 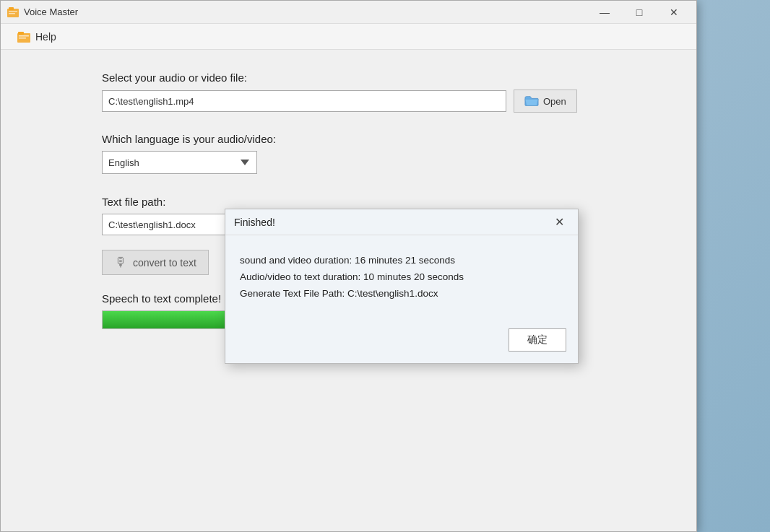 What do you see at coordinates (532, 101) in the screenshot?
I see `folder-icon` at bounding box center [532, 101].